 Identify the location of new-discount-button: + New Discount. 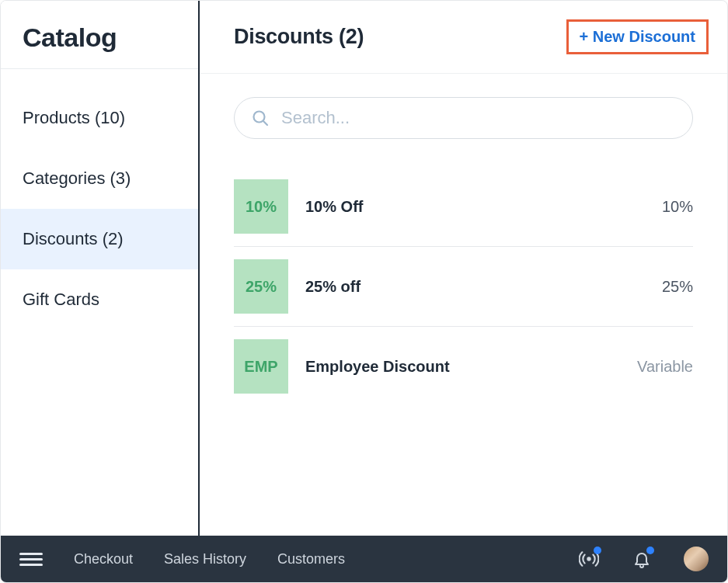
(637, 37).